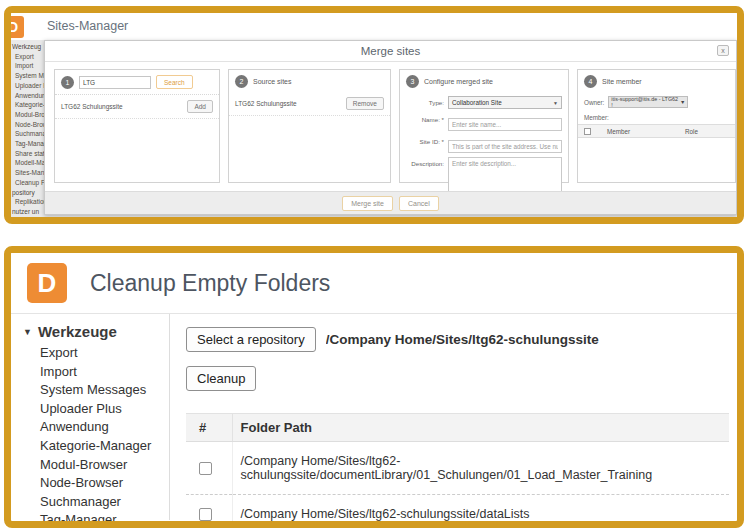 The height and width of the screenshot is (531, 748). I want to click on repository-path: /Company Home/Sites/ltg62-schulungssite, so click(462, 340).